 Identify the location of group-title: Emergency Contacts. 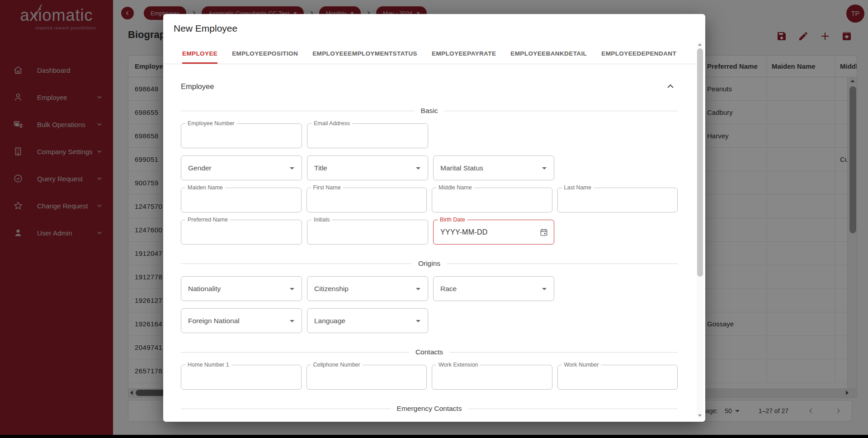
(429, 409).